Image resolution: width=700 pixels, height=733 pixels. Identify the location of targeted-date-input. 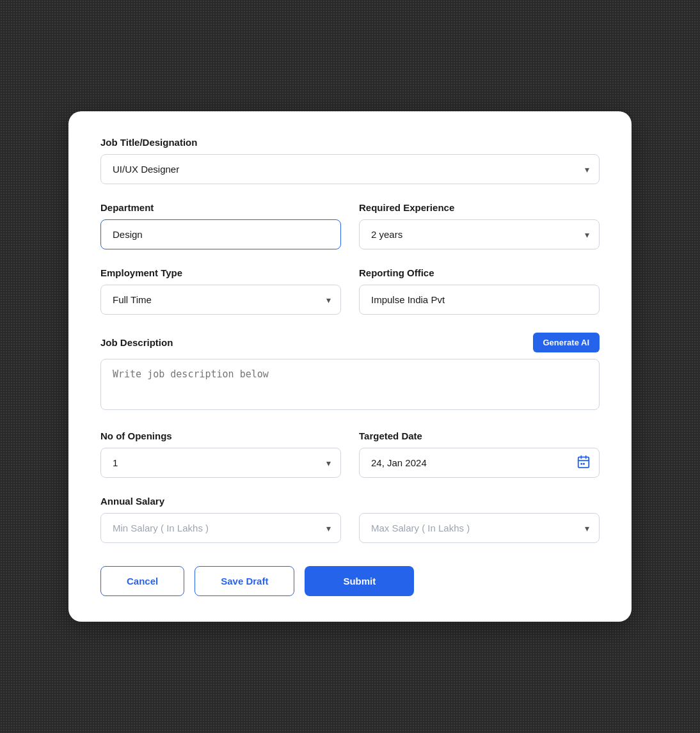
(479, 463).